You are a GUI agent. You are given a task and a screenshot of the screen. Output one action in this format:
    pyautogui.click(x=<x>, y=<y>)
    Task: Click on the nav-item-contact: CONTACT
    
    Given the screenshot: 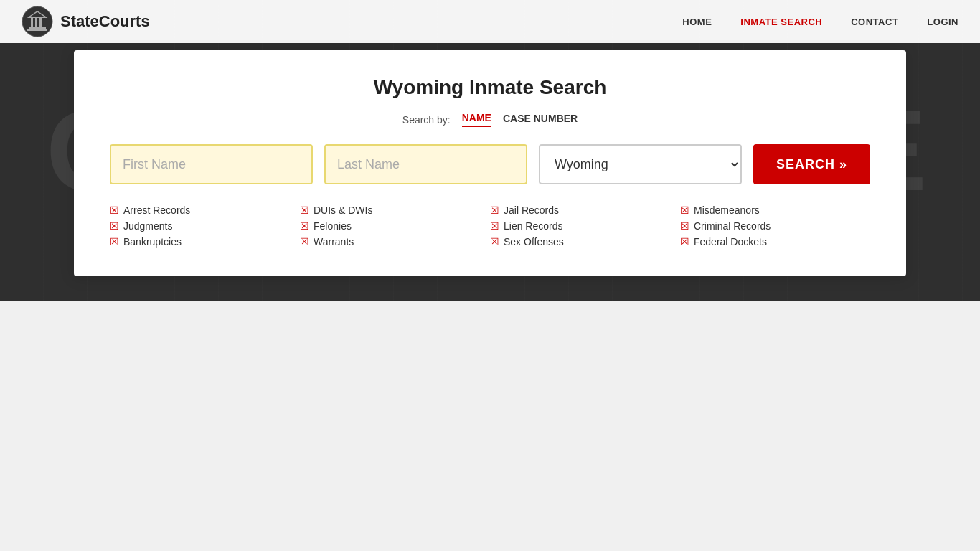 What is the action you would take?
    pyautogui.click(x=875, y=22)
    